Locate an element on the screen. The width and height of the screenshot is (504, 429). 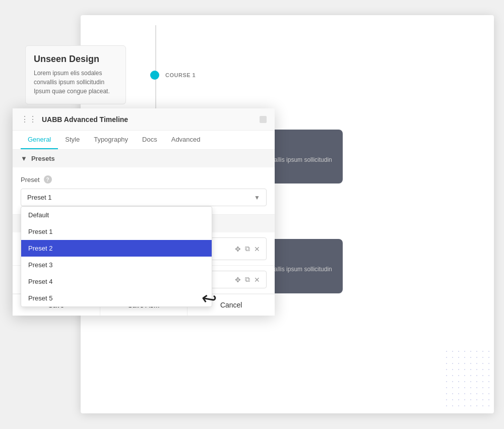
dot-grid-decoration-br is located at coordinates (469, 379).